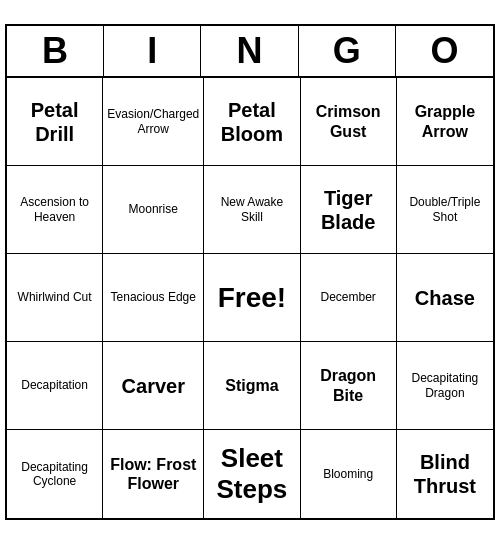 The height and width of the screenshot is (544, 500). I want to click on cell-text-5: Ascension to Heaven, so click(54, 210).